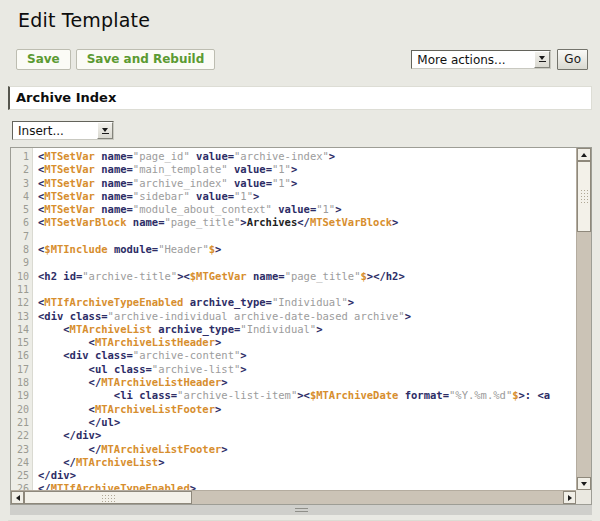 The height and width of the screenshot is (521, 600). I want to click on code-line: <MTIfArchiveTypeEnabled archive_type="In…, so click(307, 302).